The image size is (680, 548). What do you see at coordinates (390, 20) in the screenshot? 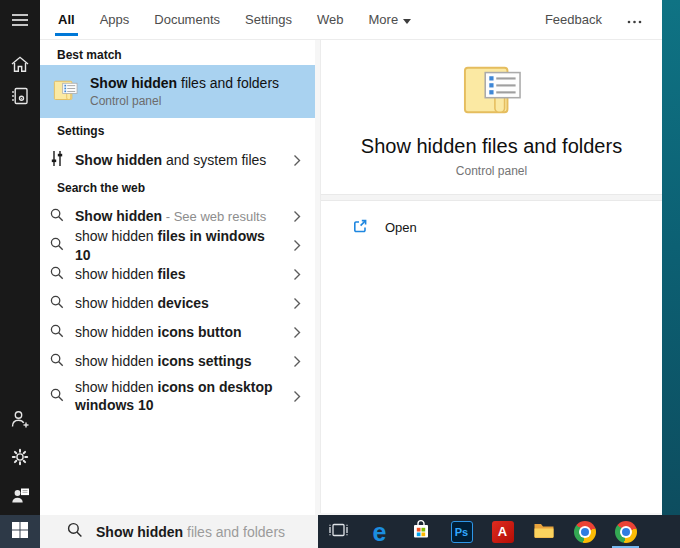
I see `tab-more: More` at bounding box center [390, 20].